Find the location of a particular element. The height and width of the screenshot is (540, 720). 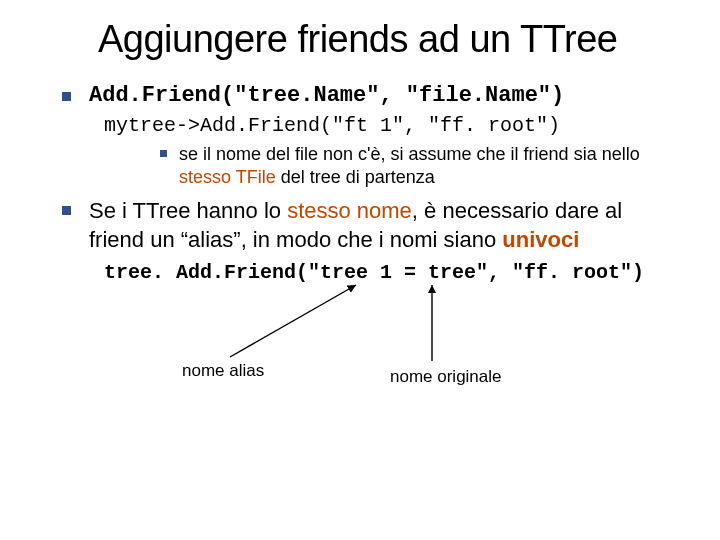

bullet-addfriend-signature: Add.Friend("tree.Name", "file.Name") is located at coordinates (371, 96).